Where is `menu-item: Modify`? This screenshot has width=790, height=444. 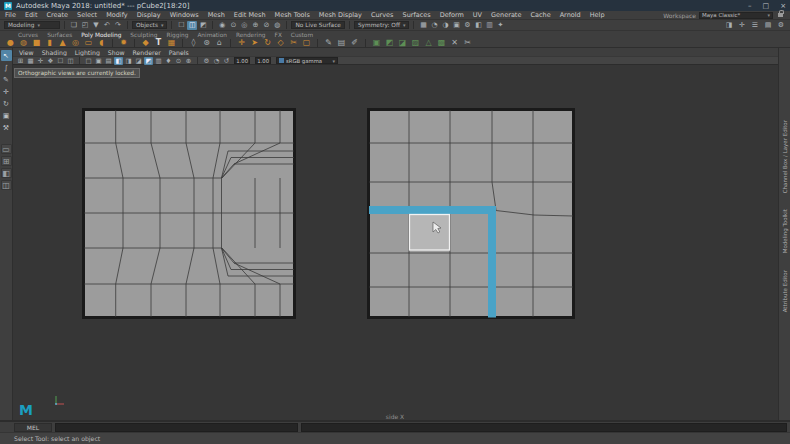
menu-item: Modify is located at coordinates (117, 15).